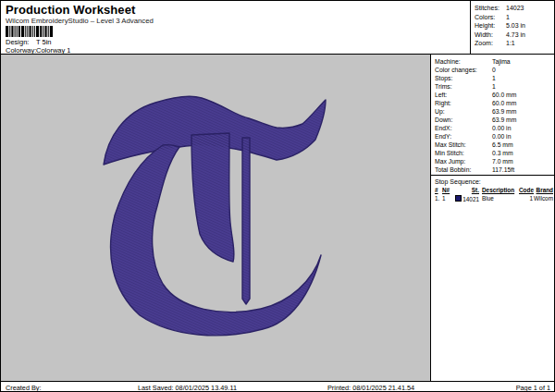 Image resolution: width=555 pixels, height=392 pixels. What do you see at coordinates (463, 137) in the screenshot?
I see `machine-label: EndY:` at bounding box center [463, 137].